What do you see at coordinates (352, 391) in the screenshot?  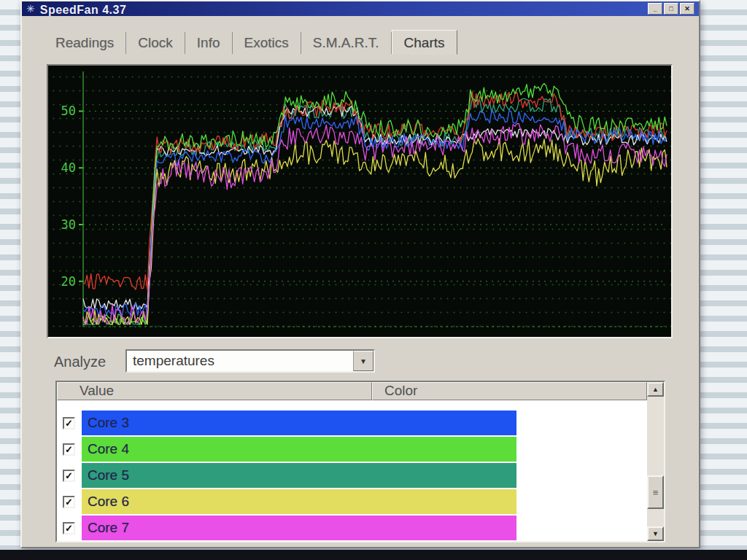 I see `list-header: Value Color` at bounding box center [352, 391].